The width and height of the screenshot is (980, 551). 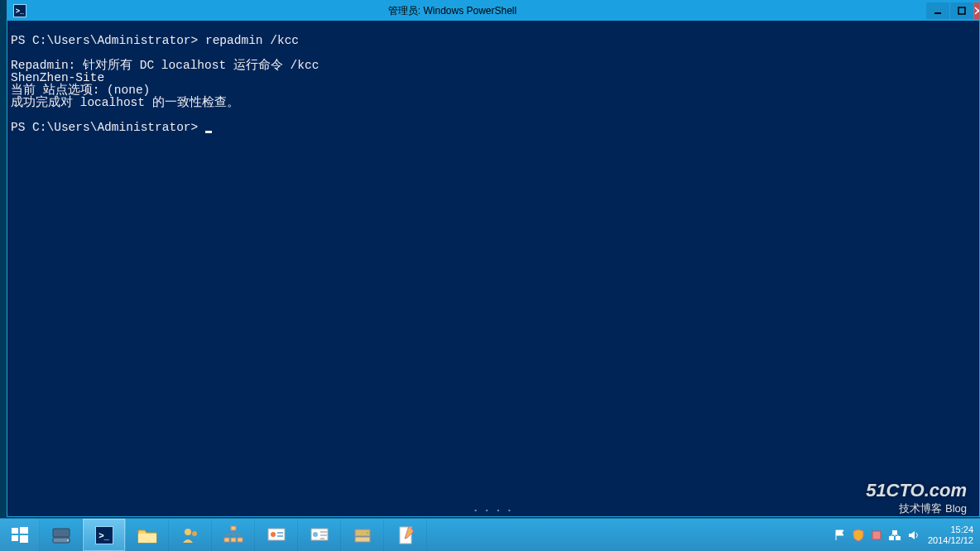 What do you see at coordinates (276, 535) in the screenshot?
I see `cert-icon` at bounding box center [276, 535].